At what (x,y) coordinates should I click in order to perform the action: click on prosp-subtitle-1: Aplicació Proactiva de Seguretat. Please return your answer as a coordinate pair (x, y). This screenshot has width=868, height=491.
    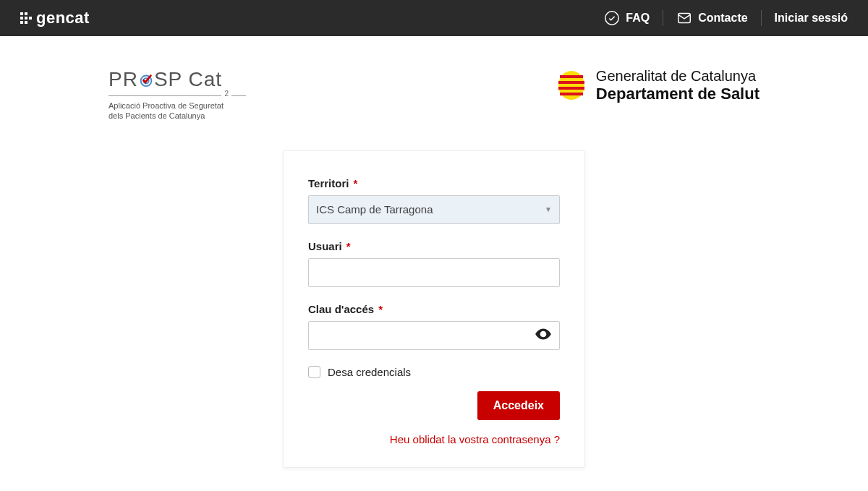
    Looking at the image, I should click on (177, 106).